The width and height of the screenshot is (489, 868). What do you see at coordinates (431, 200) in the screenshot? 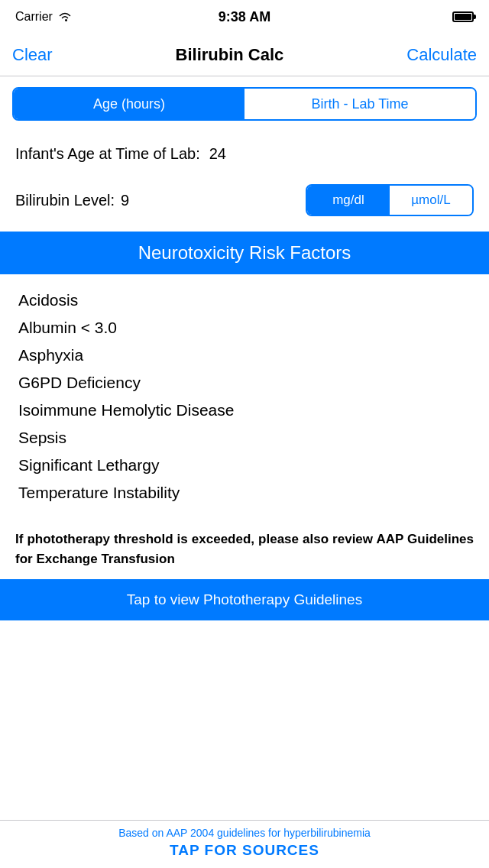
I see `umoll-unit-button: µmol/L` at bounding box center [431, 200].